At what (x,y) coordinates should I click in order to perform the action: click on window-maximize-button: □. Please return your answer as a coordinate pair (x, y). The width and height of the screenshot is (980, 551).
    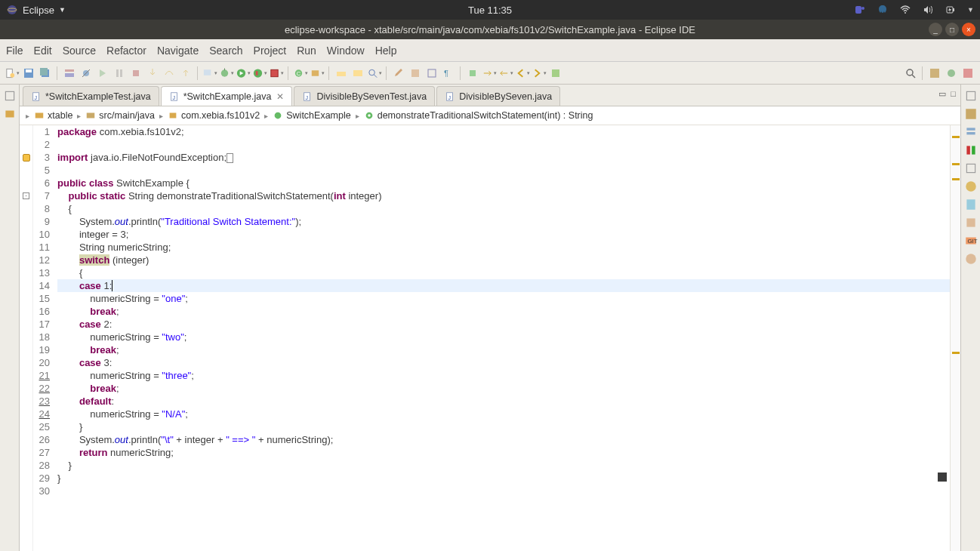
    Looking at the image, I should click on (952, 29).